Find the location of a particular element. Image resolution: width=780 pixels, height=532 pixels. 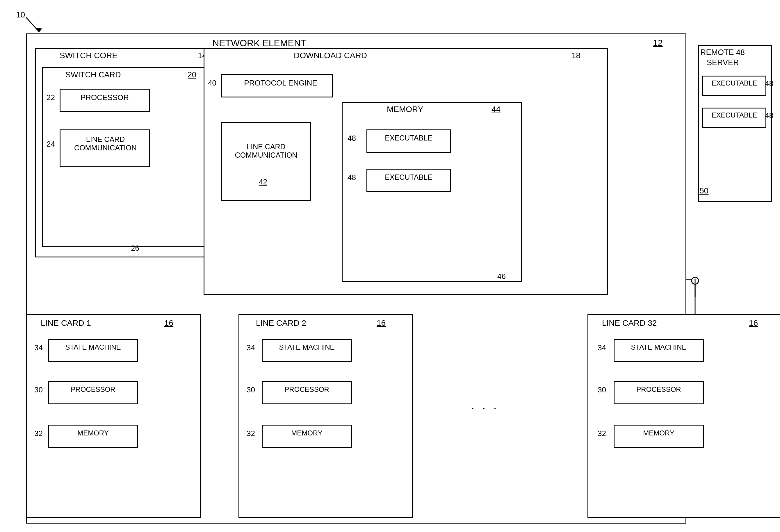

ref-18-label: 18 is located at coordinates (576, 56).